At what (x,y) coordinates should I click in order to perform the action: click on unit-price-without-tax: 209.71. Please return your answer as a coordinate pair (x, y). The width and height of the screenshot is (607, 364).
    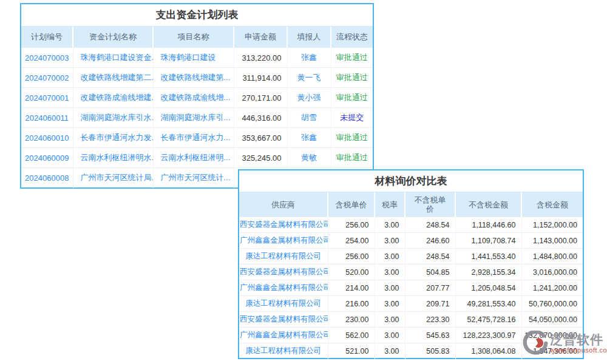
    Looking at the image, I should click on (430, 304).